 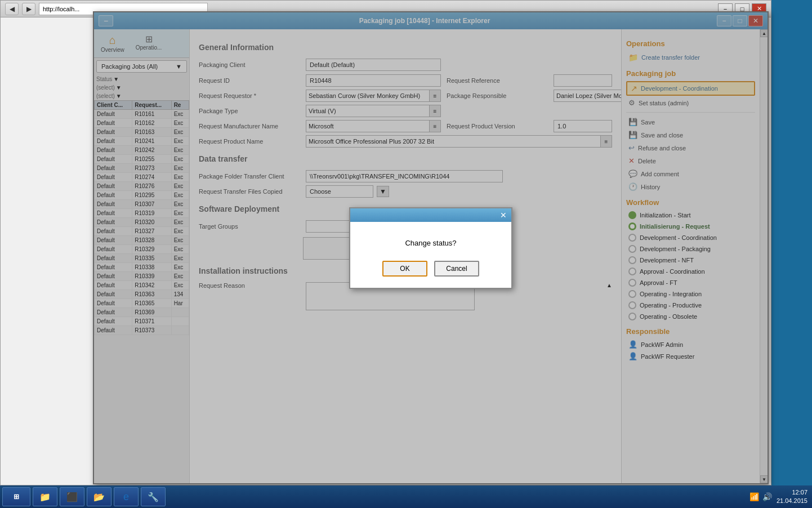 I want to click on modal-close-button: ✕, so click(x=503, y=215).